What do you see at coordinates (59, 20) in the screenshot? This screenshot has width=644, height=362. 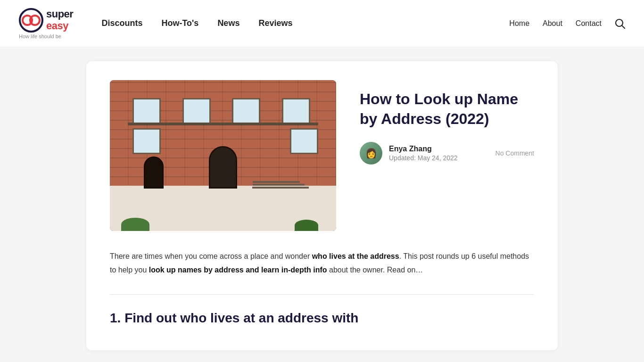 I see `logo-text: super easy` at bounding box center [59, 20].